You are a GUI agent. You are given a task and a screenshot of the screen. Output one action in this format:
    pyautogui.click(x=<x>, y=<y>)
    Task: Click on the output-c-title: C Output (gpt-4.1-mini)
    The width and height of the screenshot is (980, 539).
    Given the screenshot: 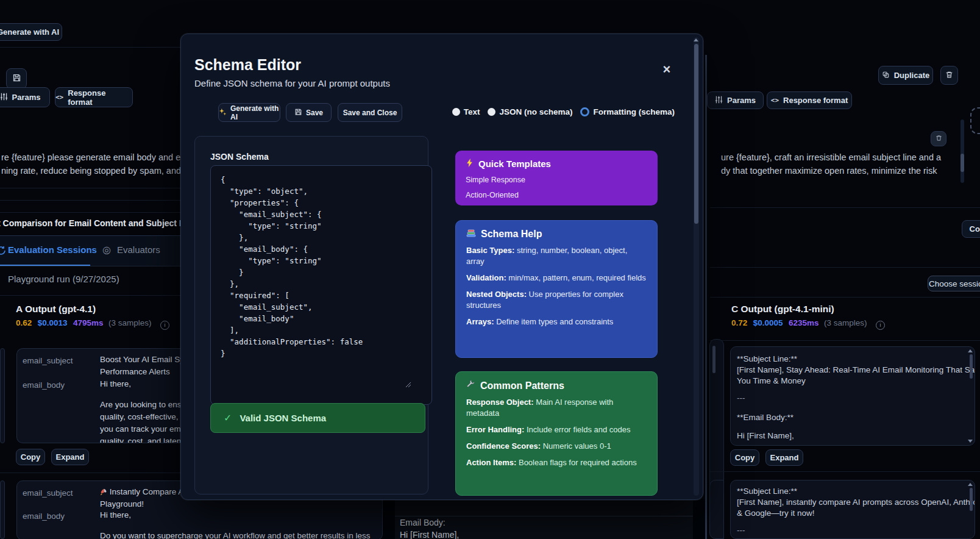 What is the action you would take?
    pyautogui.click(x=783, y=309)
    